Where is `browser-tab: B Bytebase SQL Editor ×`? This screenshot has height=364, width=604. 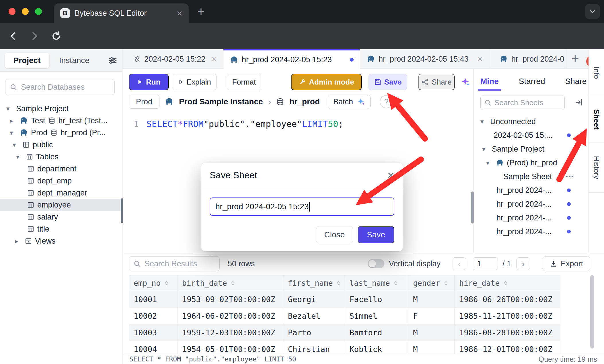 browser-tab: B Bytebase SQL Editor × is located at coordinates (121, 13).